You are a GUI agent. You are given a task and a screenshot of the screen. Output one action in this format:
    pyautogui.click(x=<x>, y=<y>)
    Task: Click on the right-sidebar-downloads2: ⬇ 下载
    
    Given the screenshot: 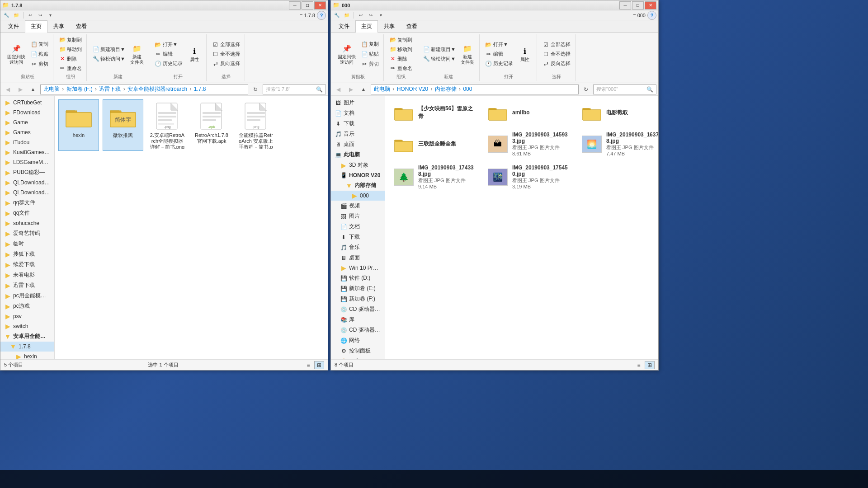 What is the action you would take?
    pyautogui.click(x=358, y=237)
    